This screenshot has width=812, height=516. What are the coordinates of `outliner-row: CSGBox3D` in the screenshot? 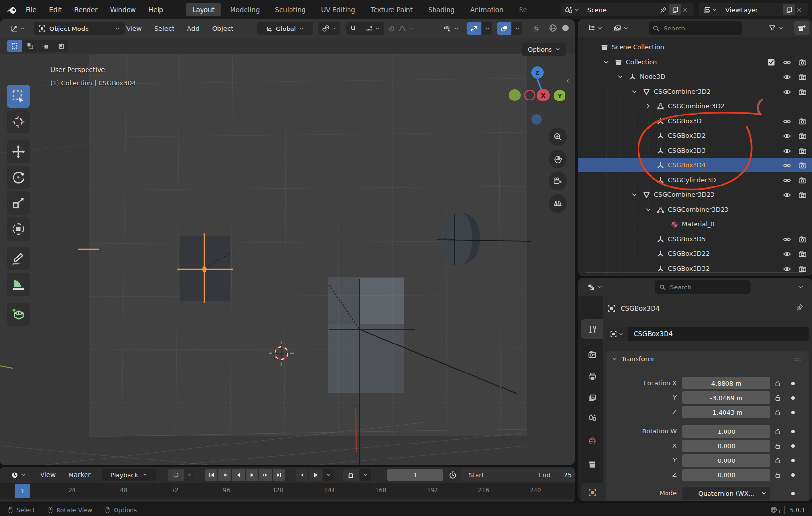 It's located at (695, 122).